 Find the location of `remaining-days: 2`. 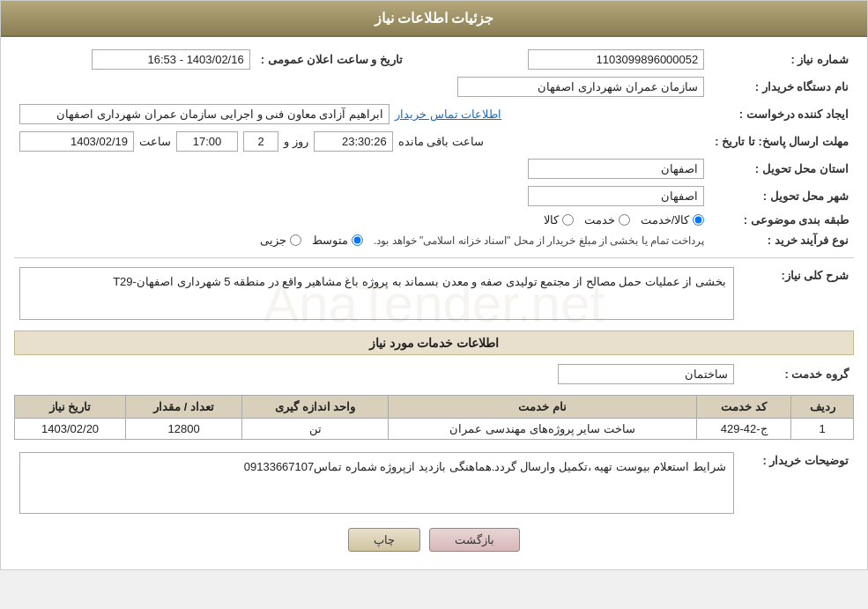

remaining-days: 2 is located at coordinates (261, 141).